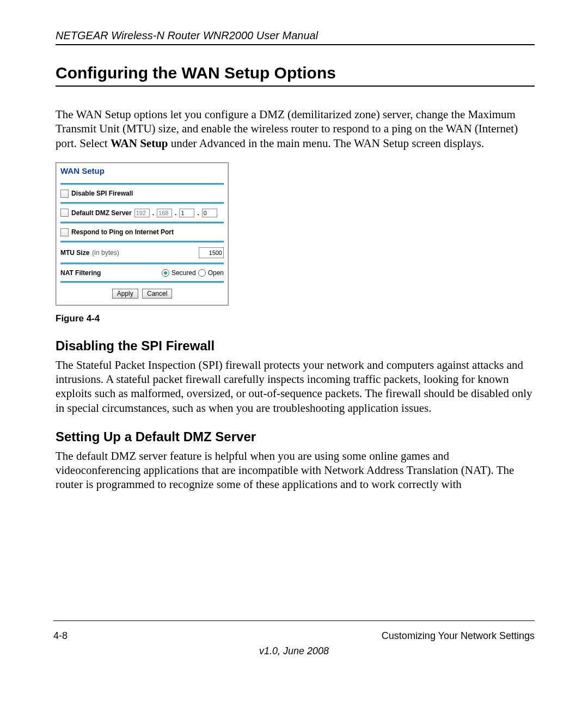 This screenshot has width=588, height=706. What do you see at coordinates (139, 143) in the screenshot?
I see `intro-bold: WAN Setup` at bounding box center [139, 143].